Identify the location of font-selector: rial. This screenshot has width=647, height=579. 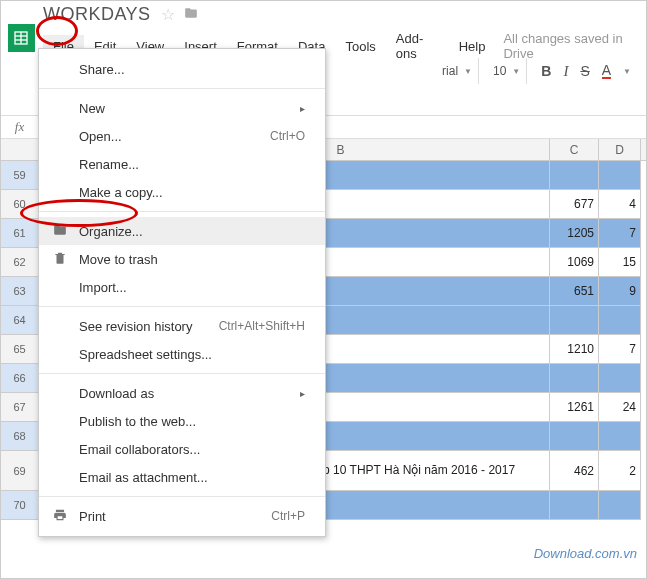
(450, 71).